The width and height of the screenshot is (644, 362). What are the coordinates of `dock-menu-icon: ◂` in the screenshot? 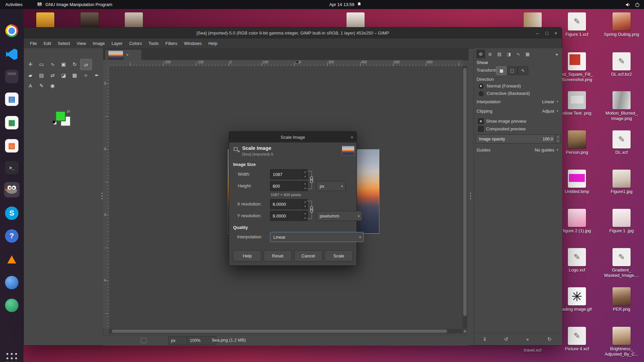 It's located at (556, 54).